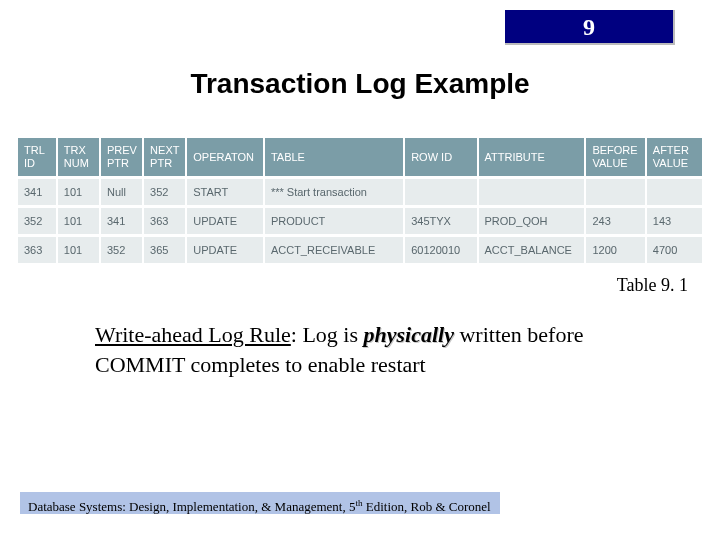 The image size is (720, 540). What do you see at coordinates (360, 250) in the screenshot?
I see `table-row: 363 101 352 365 UPDATE ACCT_RECEIVABLE 6…` at bounding box center [360, 250].